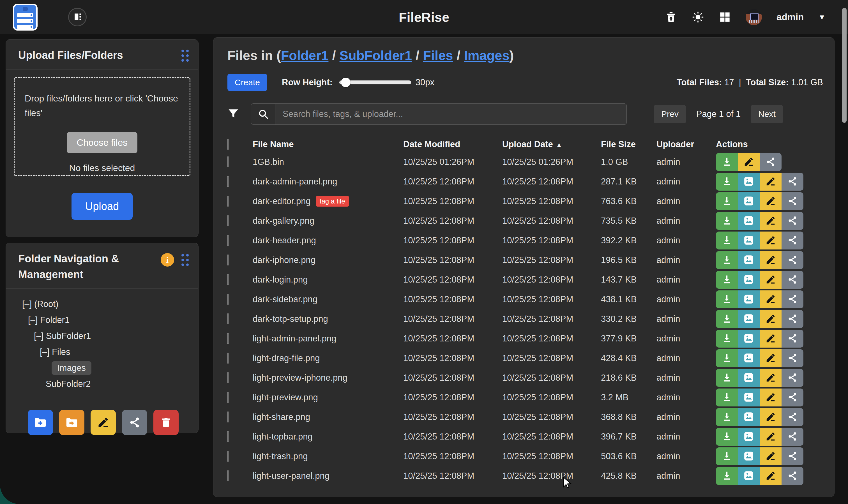 This screenshot has height=504, width=848. I want to click on search-input, so click(451, 114).